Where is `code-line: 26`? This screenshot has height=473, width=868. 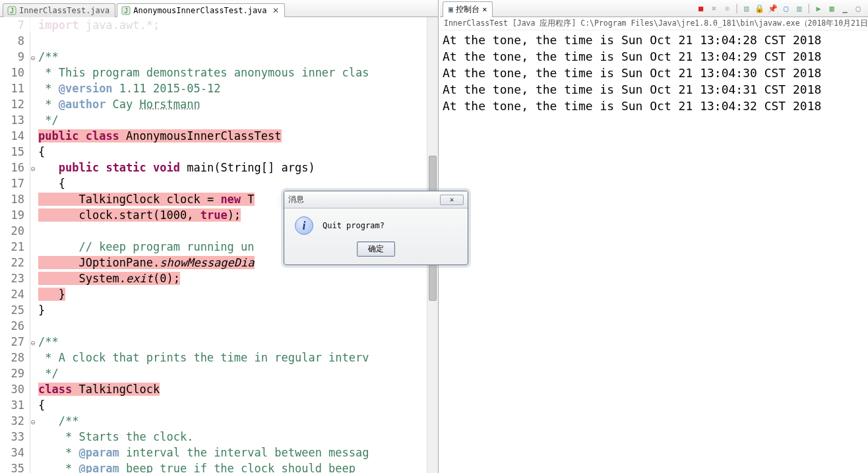
code-line: 26 is located at coordinates (219, 326).